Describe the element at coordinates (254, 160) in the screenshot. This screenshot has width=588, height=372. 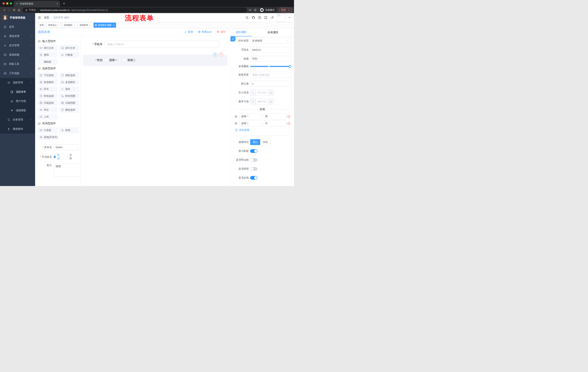
I see `border-toggle` at that location.